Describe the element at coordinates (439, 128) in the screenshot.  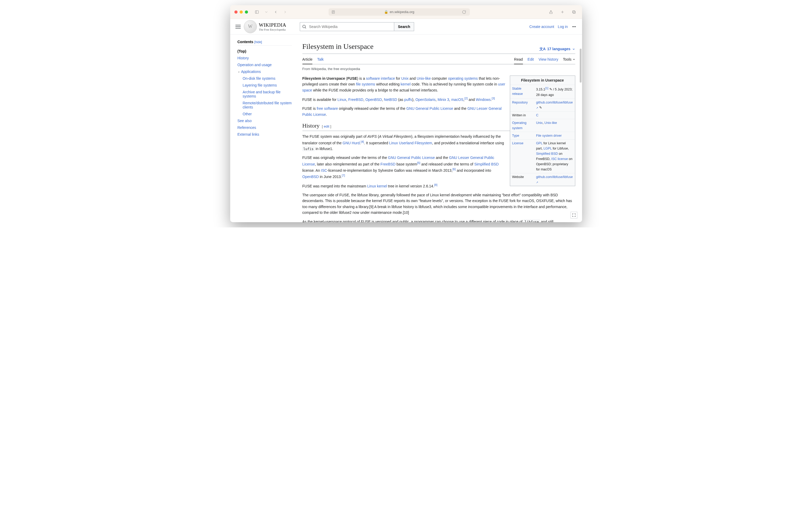
I see `article-content: Filesystem in Userspace 文A 17 languages …` at that location.